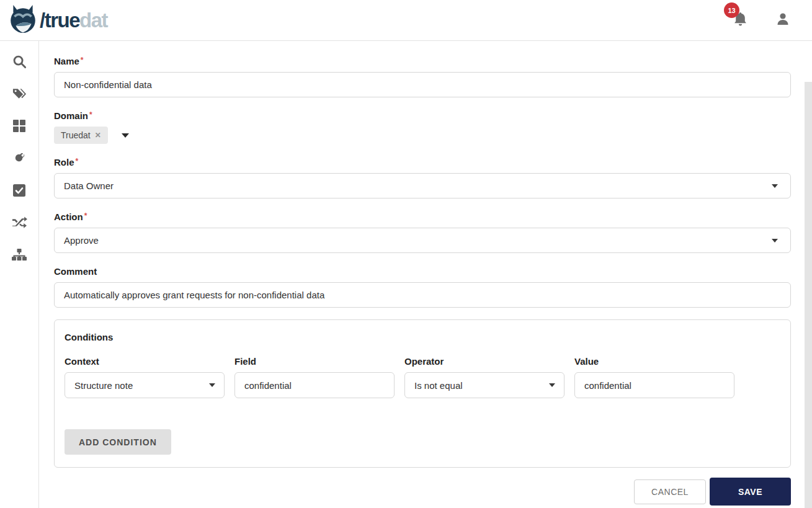  What do you see at coordinates (422, 186) in the screenshot?
I see `role-select: Data Owner` at bounding box center [422, 186].